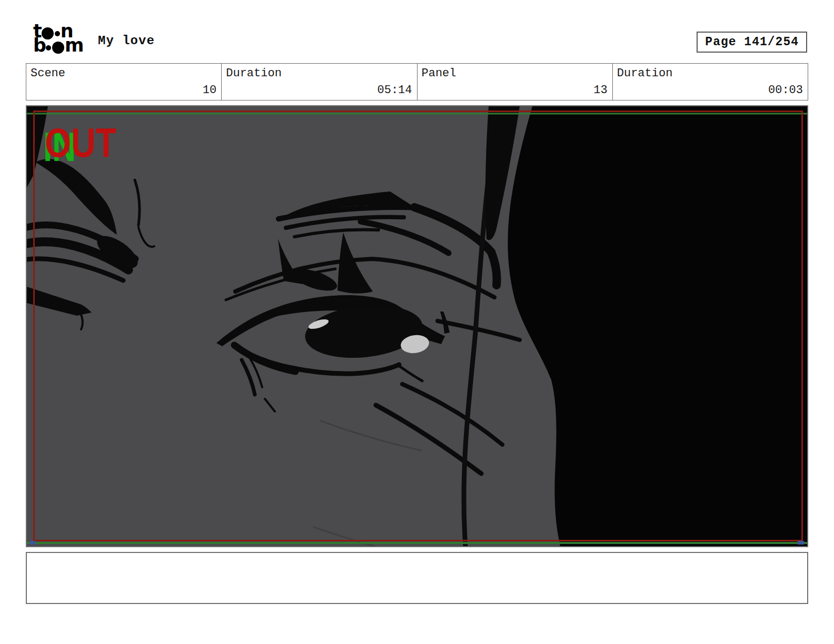  Describe the element at coordinates (439, 74) in the screenshot. I see `info-label: Panel` at that location.